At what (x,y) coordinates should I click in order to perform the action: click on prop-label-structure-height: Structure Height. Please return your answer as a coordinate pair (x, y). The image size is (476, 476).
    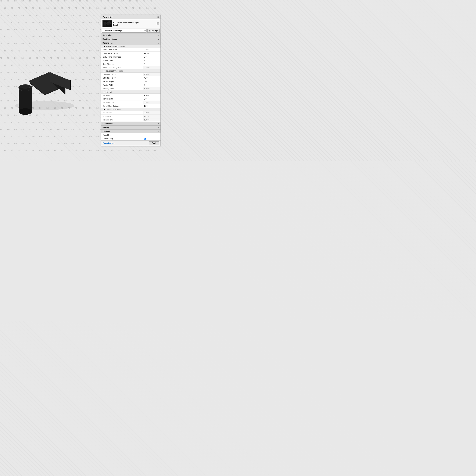
    Looking at the image, I should click on (122, 78).